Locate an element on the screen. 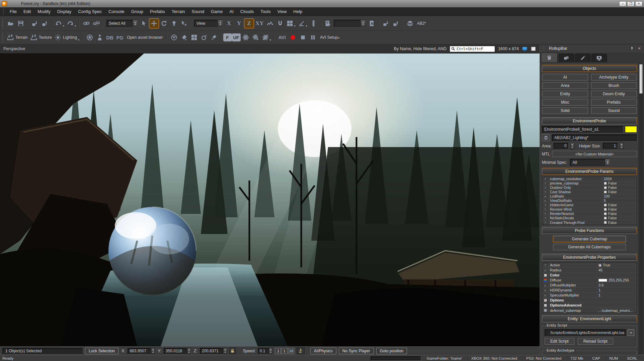 Image resolution: width=644 pixels, height=361 pixels. avi-label: AVI is located at coordinates (282, 37).